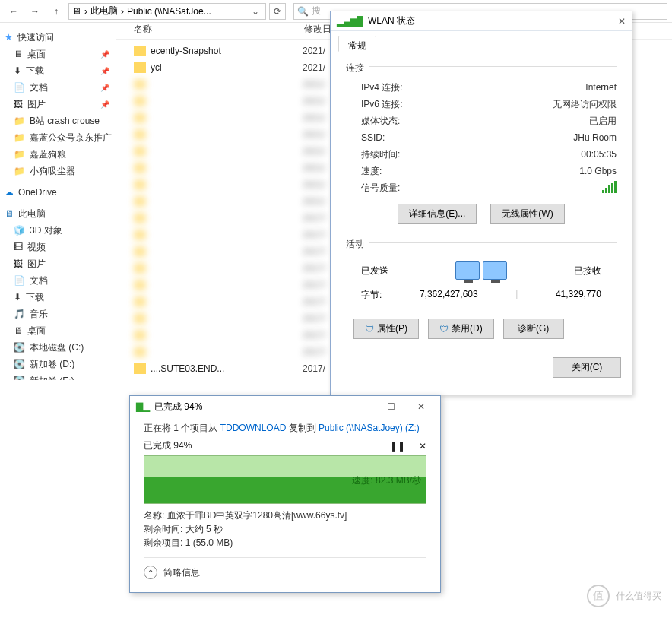 Image resolution: width=672 pixels, height=618 pixels. Describe the element at coordinates (285, 569) in the screenshot. I see `fewer-details-toggle: ⌃ 简略信息` at that location.